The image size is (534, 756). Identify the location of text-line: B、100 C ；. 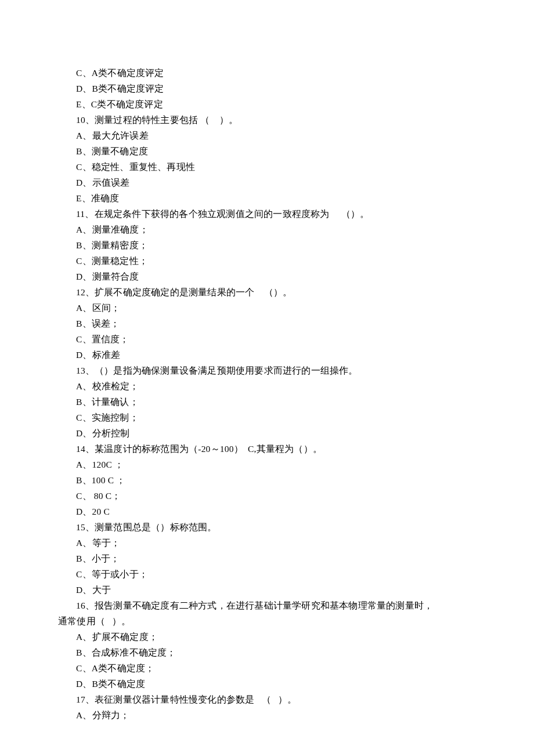
(267, 480).